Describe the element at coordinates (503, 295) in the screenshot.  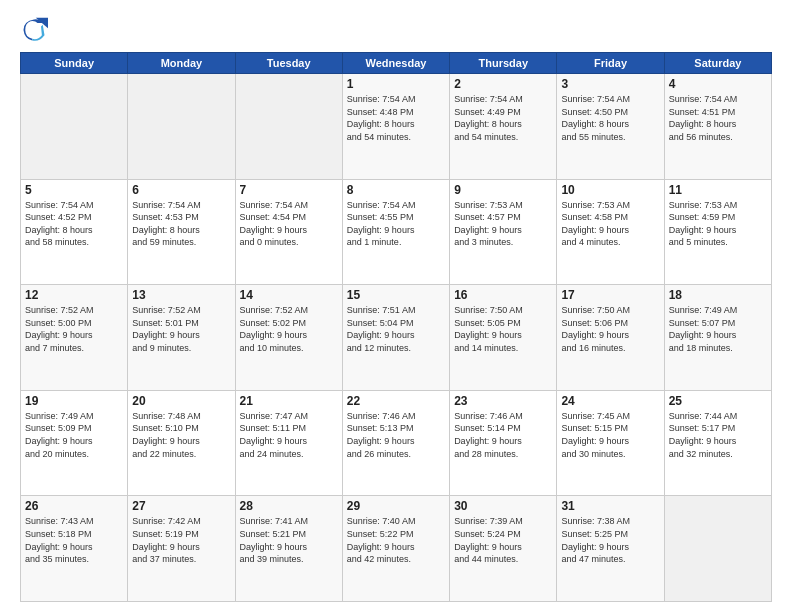
I see `day-number: 16` at that location.